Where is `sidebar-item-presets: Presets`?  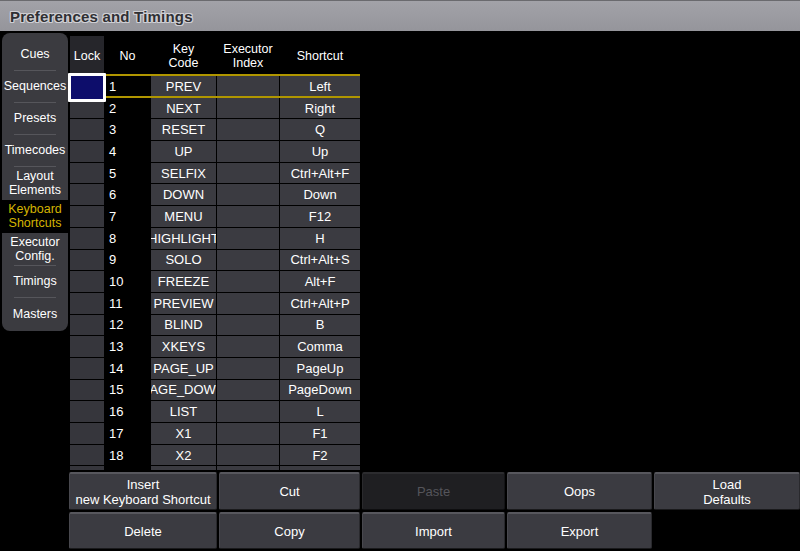 sidebar-item-presets: Presets is located at coordinates (35, 119).